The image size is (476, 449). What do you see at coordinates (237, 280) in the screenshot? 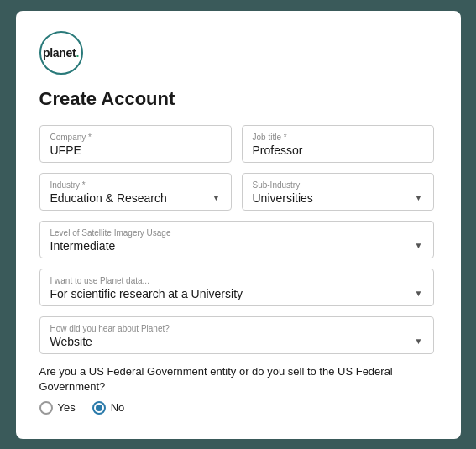
I see `planet-data-label: I want to use Planet data...` at bounding box center [237, 280].